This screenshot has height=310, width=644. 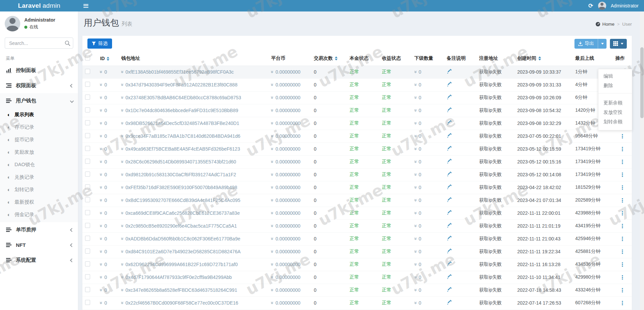 What do you see at coordinates (615, 86) in the screenshot?
I see `menu-item: 删除` at bounding box center [615, 86].